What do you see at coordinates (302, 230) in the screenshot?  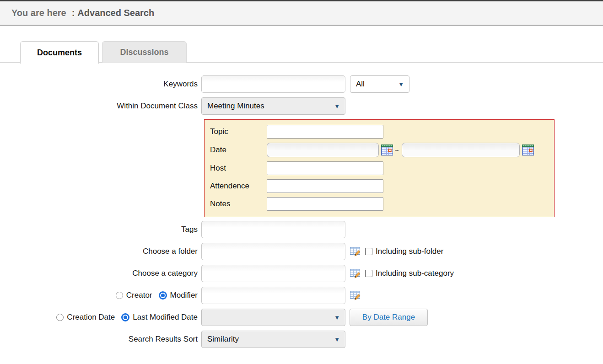 I see `tags-row: Tags` at bounding box center [302, 230].